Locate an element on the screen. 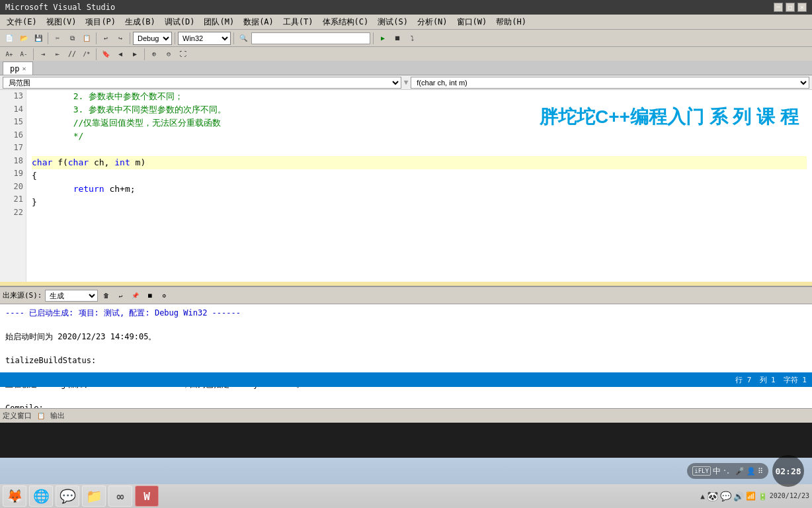 This screenshot has width=812, height=508. undo-btn: ↩ is located at coordinates (106, 38).